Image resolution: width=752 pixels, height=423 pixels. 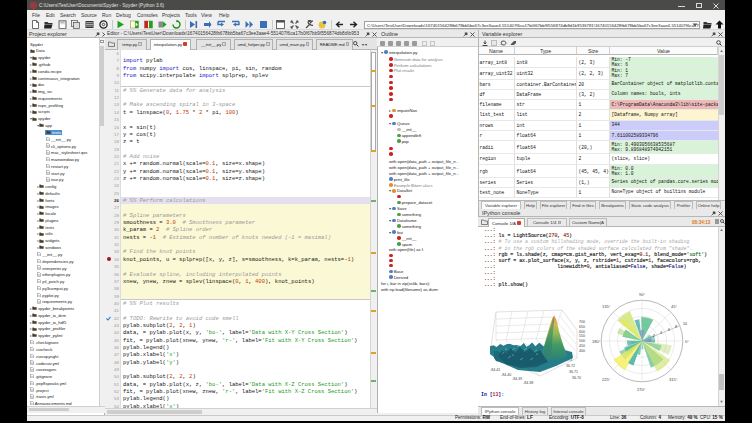 I want to click on svg-text: 45°, so click(x=674, y=306).